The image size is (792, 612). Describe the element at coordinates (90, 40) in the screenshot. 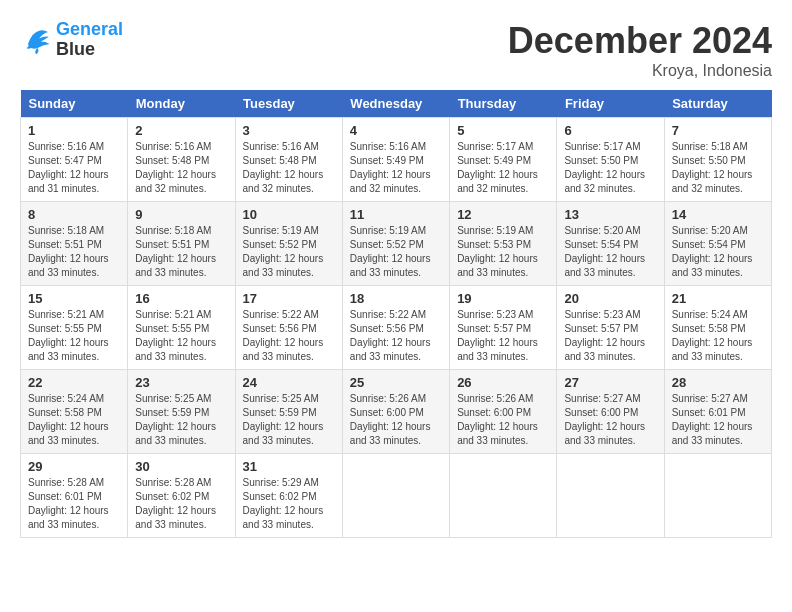

I see `logo-text: General Blue` at that location.